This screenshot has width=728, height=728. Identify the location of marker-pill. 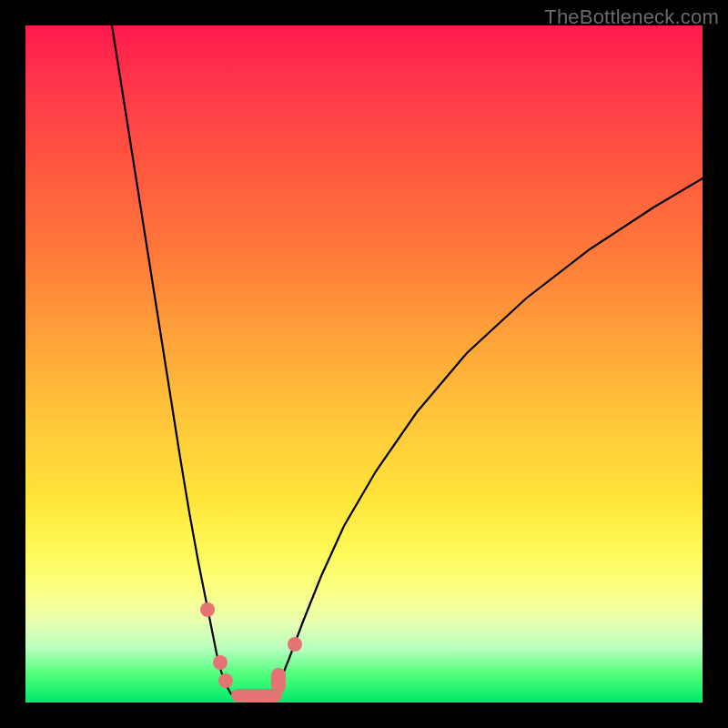
(278, 681).